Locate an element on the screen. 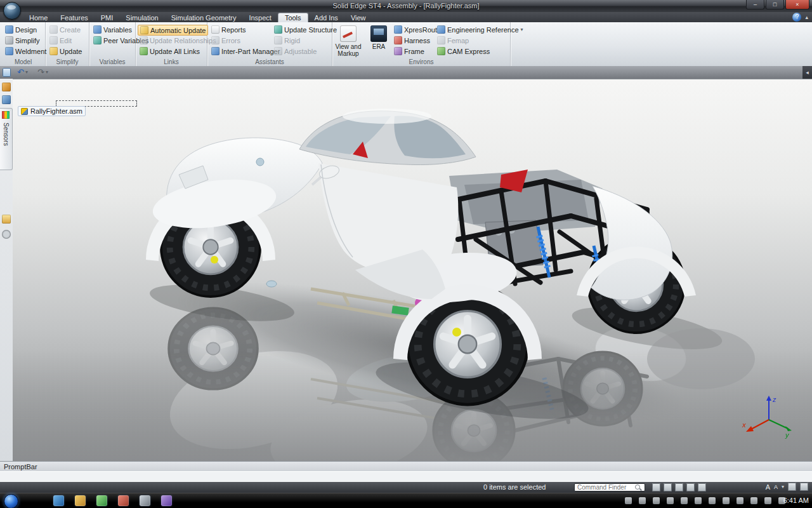 The width and height of the screenshot is (812, 508). rotate-view-icon is located at coordinates (702, 488).